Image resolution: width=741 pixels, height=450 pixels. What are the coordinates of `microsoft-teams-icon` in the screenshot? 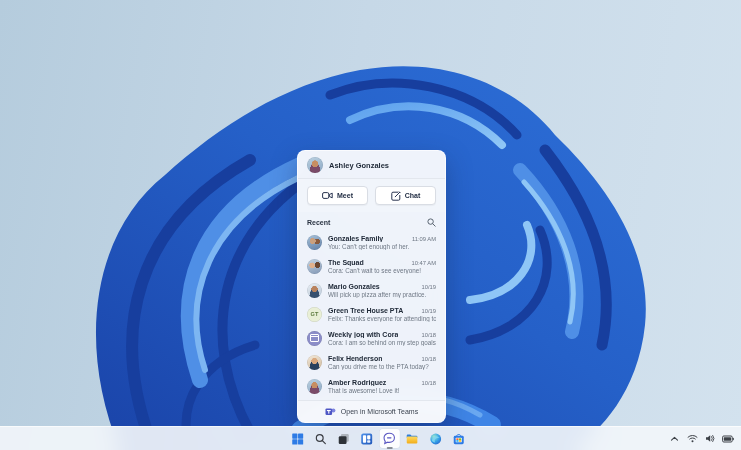 It's located at (330, 412).